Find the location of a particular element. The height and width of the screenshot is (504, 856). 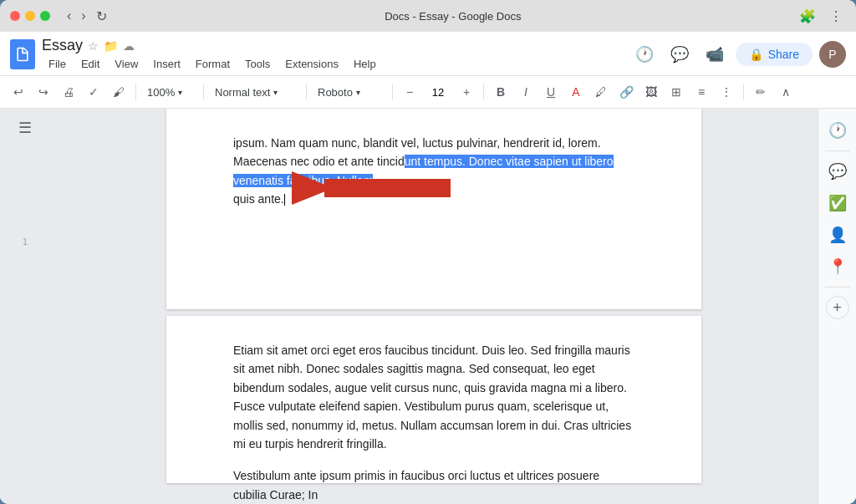

maps-icon: 📍 is located at coordinates (838, 267).